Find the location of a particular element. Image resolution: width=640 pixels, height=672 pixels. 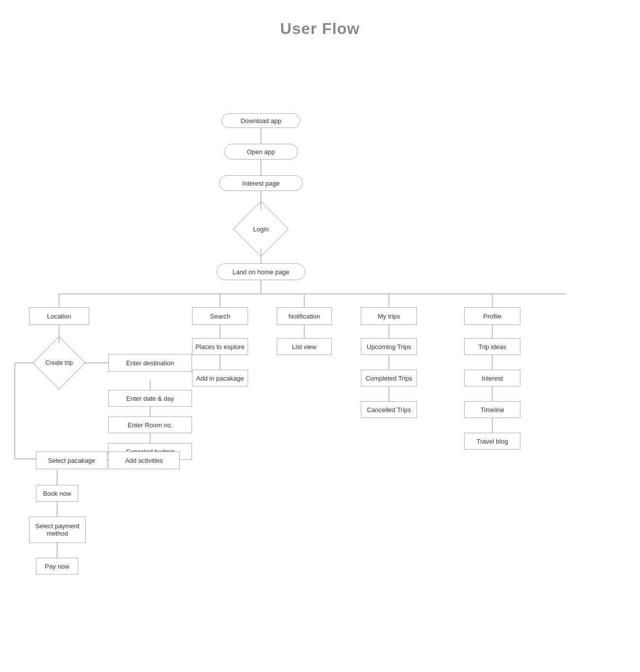

timeline-node: Timeline is located at coordinates (492, 410).